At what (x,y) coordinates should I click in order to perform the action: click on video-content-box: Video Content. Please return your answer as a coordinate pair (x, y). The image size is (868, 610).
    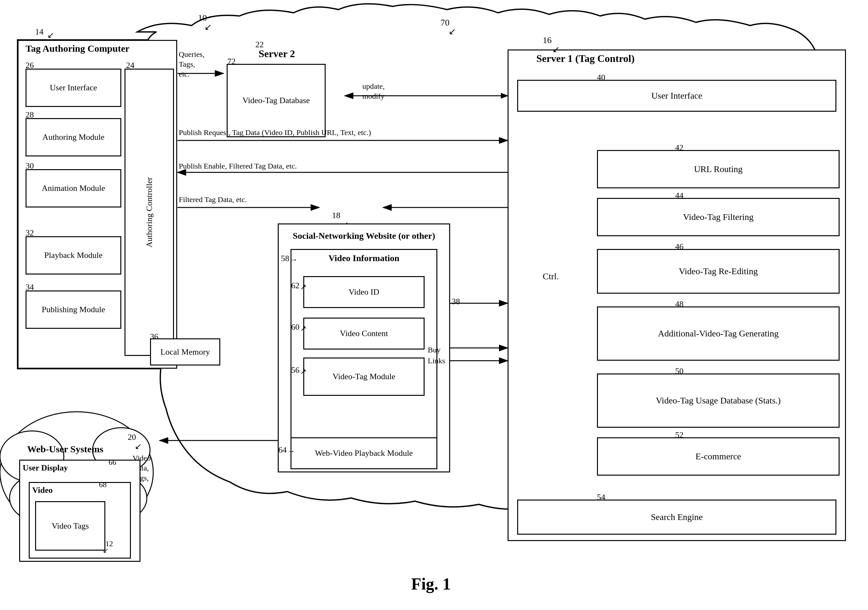
    Looking at the image, I should click on (364, 333).